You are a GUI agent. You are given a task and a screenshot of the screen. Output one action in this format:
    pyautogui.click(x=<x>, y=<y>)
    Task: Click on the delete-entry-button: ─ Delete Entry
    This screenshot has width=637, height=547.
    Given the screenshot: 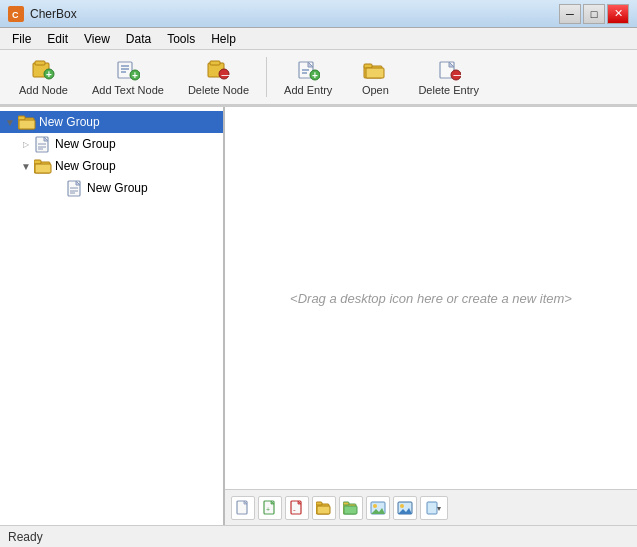 What is the action you would take?
    pyautogui.click(x=448, y=77)
    